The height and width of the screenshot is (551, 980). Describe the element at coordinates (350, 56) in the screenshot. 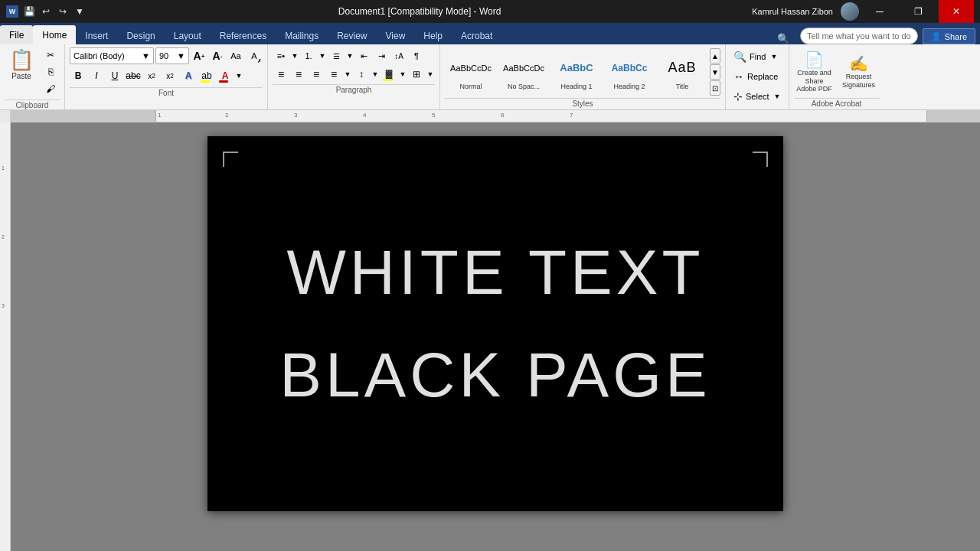

I see `multilevel-arrow: ▼` at that location.